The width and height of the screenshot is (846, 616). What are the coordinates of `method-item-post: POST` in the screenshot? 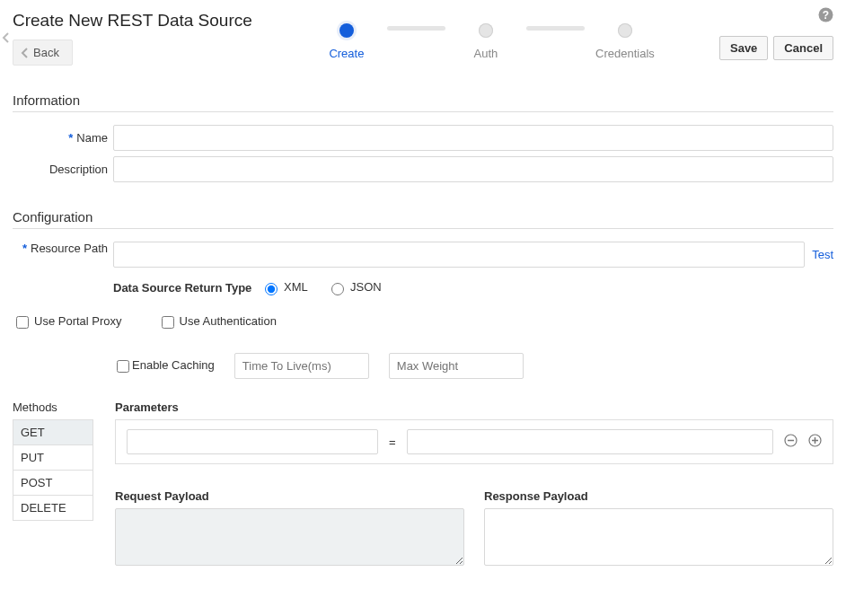 It's located at (53, 482).